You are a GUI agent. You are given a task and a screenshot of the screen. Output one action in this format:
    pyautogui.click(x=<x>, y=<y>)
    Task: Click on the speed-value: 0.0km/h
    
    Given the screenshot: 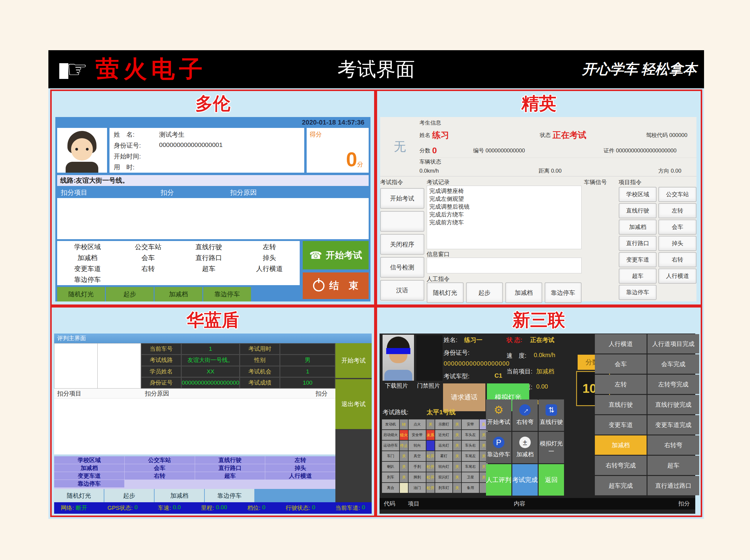 What is the action you would take?
    pyautogui.click(x=545, y=355)
    